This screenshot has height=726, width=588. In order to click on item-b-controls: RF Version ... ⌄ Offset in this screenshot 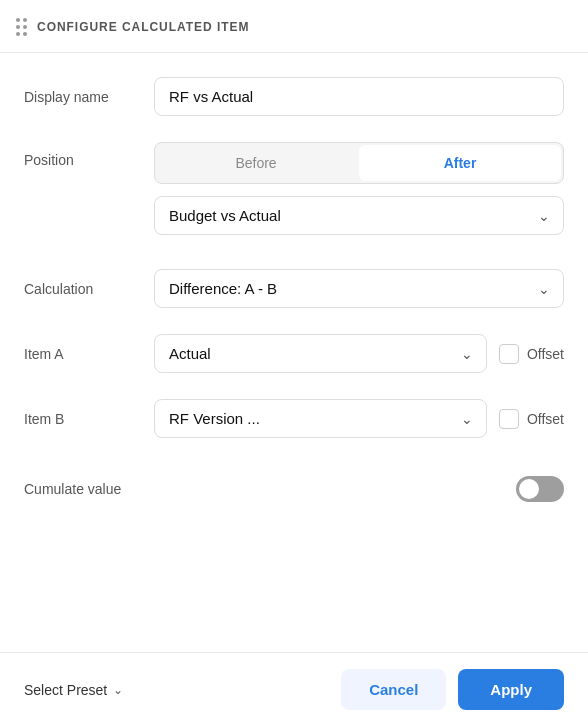, I will do `click(359, 418)`.